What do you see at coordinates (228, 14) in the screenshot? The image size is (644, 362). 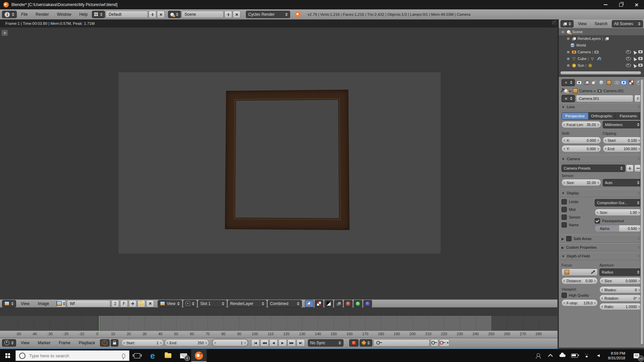 I see `add-scene-button` at bounding box center [228, 14].